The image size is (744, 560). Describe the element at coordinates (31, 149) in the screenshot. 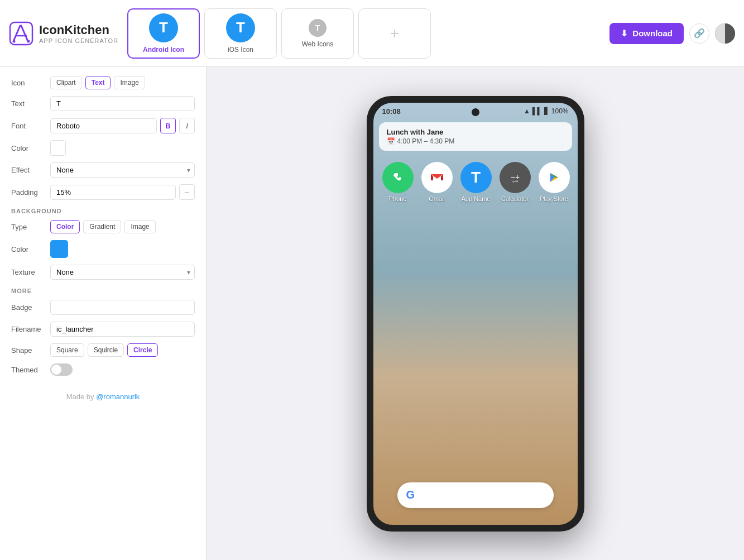

I see `color-label: Color` at that location.